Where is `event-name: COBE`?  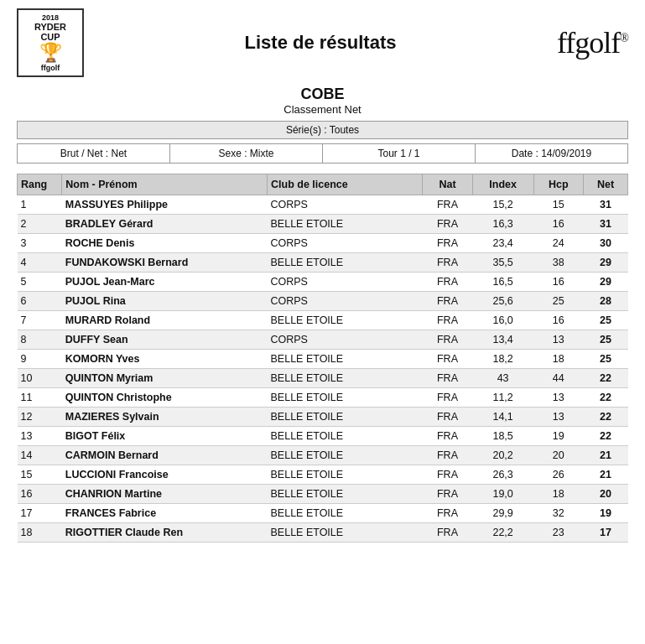
event-name: COBE is located at coordinates (322, 94).